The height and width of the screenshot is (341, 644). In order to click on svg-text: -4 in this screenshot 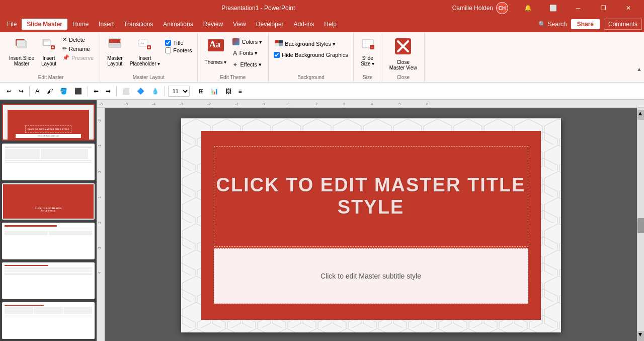, I will do `click(154, 104)`.